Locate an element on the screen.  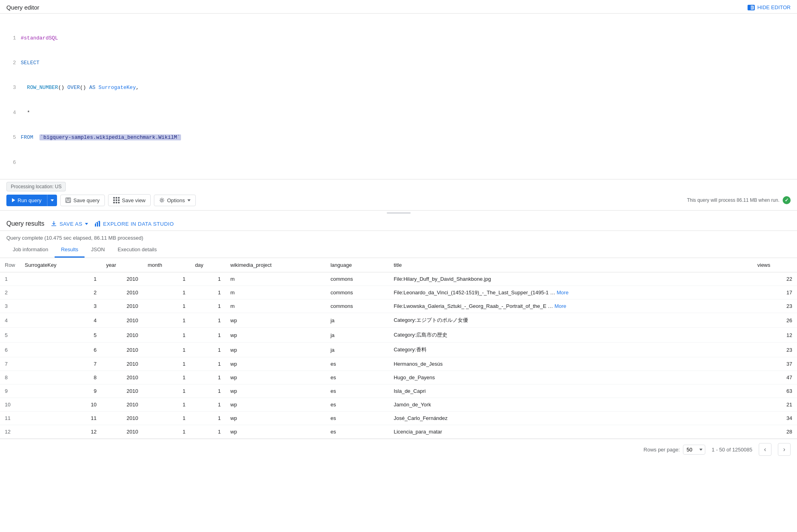
cell-surrogate: 12 is located at coordinates (61, 432).